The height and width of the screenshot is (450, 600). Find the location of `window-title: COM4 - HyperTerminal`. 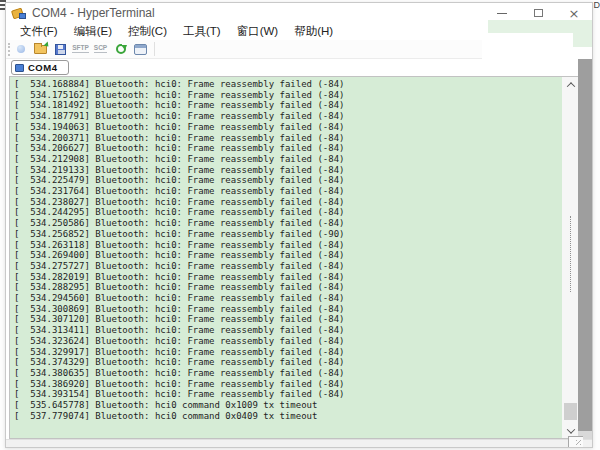

window-title: COM4 - HyperTerminal is located at coordinates (94, 13).